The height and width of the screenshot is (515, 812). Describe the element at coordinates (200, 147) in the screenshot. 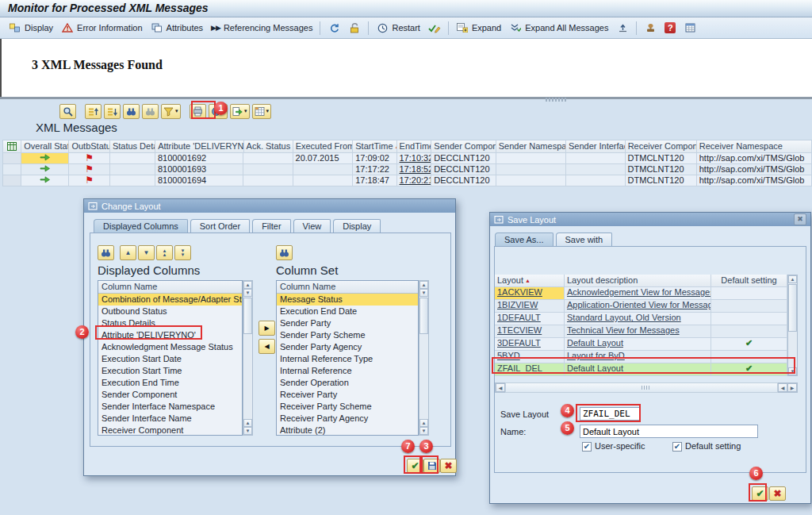

I see `col-attribute-deliveryno: Attribute 'DELIVERYNO'` at that location.